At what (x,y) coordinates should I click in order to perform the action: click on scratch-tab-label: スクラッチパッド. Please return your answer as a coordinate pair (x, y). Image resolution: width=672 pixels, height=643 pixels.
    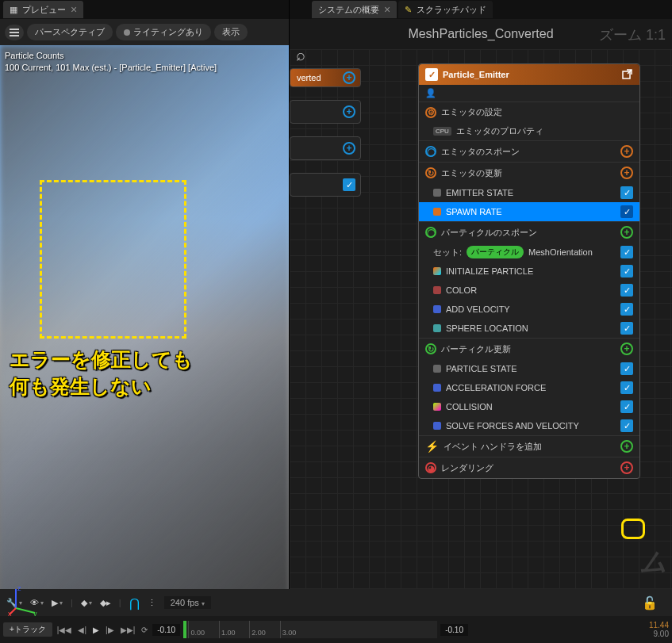
    Looking at the image, I should click on (451, 10).